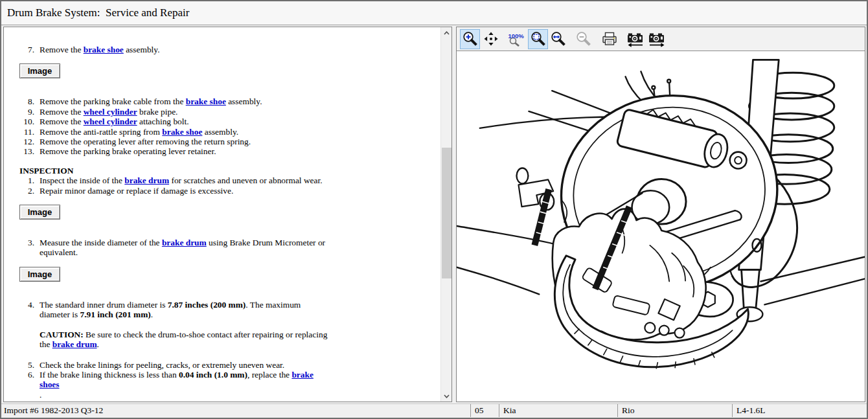 Image resolution: width=868 pixels, height=419 pixels. Describe the element at coordinates (109, 374) in the screenshot. I see `text-run: If the brake lining thickness is less th…` at that location.